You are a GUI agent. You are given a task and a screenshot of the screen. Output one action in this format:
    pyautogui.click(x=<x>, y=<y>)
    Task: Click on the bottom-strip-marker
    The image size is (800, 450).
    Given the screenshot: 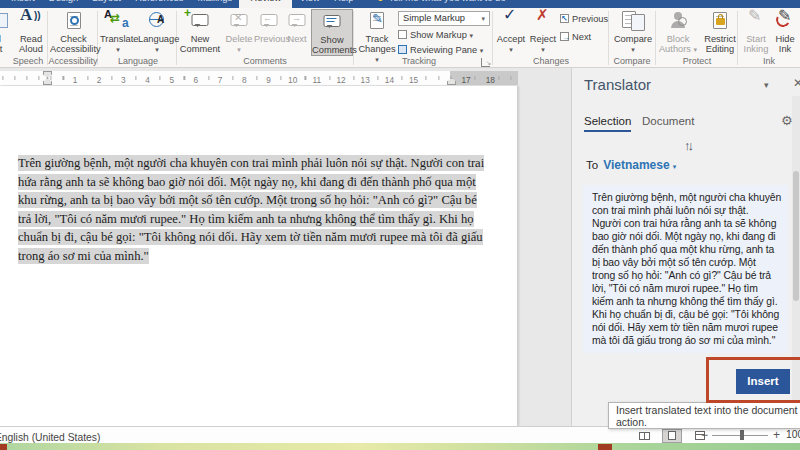 What is the action you would take?
    pyautogui.click(x=4, y=447)
    